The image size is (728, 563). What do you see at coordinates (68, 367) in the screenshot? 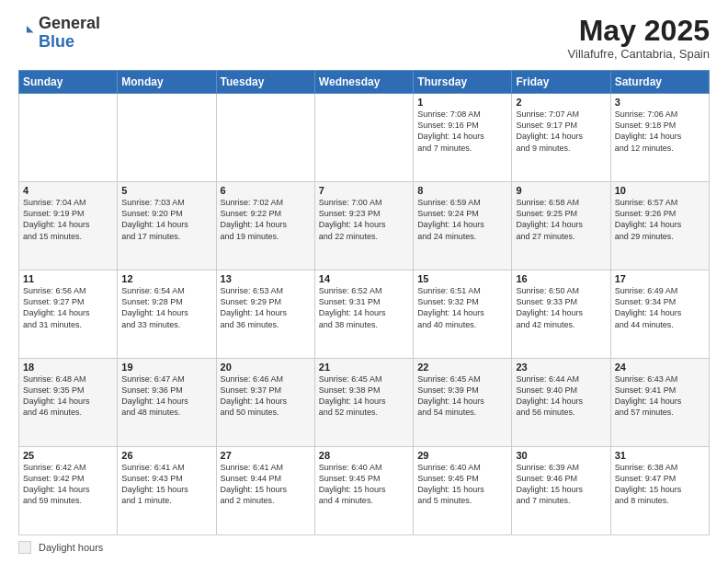
I see `day-number: 18` at bounding box center [68, 367].